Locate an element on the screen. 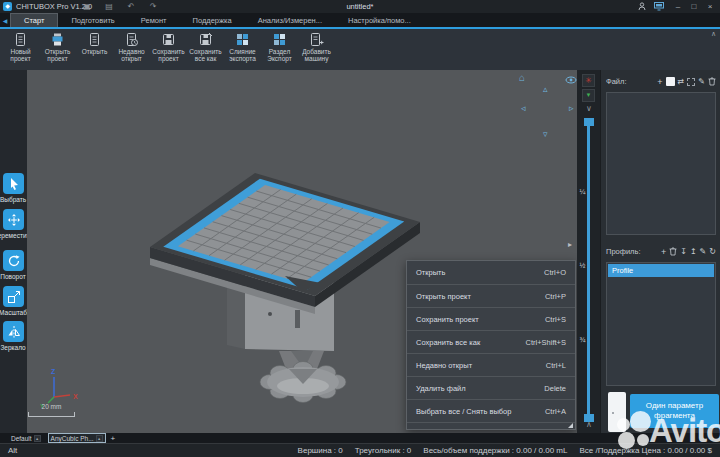 This screenshot has height=457, width=720. add-machine-button: Добавить машину is located at coordinates (316, 49).